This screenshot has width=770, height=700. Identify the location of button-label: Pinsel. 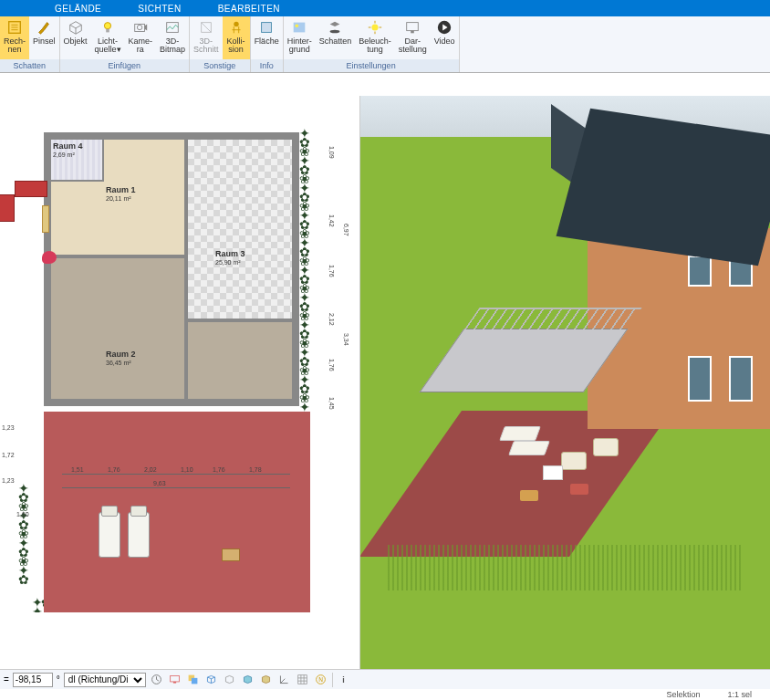
(44, 42).